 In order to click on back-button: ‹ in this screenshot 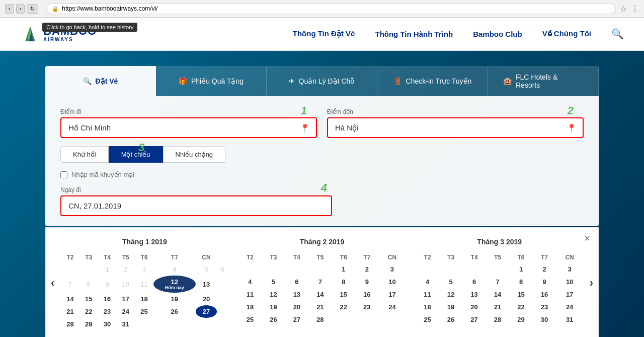, I will do `click(10, 9)`.